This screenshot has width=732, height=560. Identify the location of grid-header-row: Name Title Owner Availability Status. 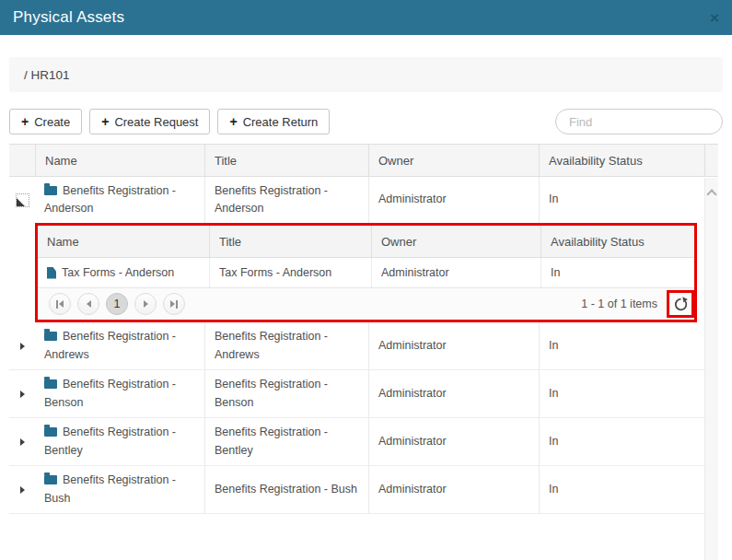
(364, 160).